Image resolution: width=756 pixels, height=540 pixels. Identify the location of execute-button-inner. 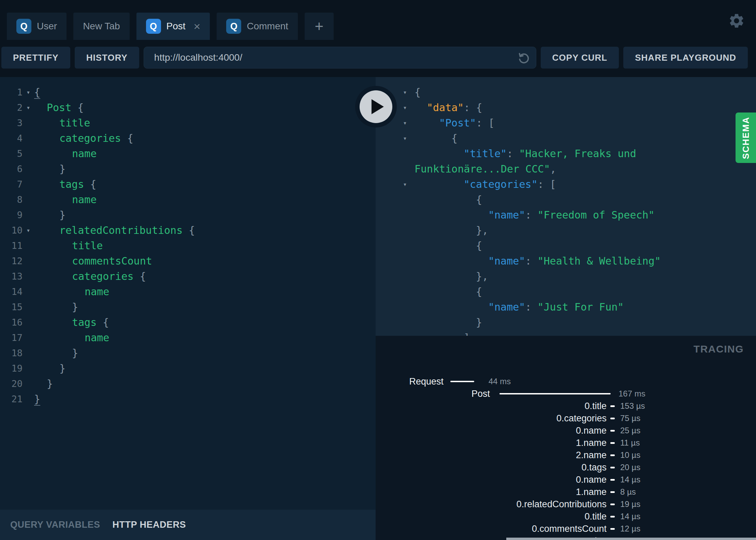
(376, 107).